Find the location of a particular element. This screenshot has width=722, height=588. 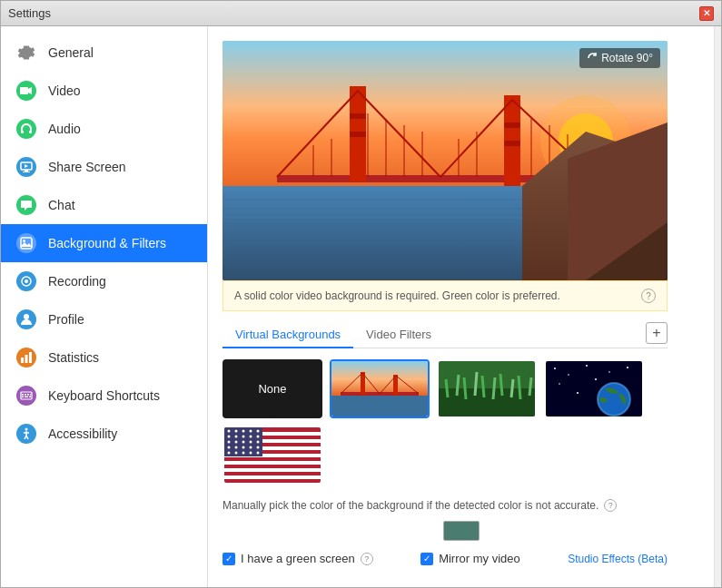

background-flag is located at coordinates (272, 456).